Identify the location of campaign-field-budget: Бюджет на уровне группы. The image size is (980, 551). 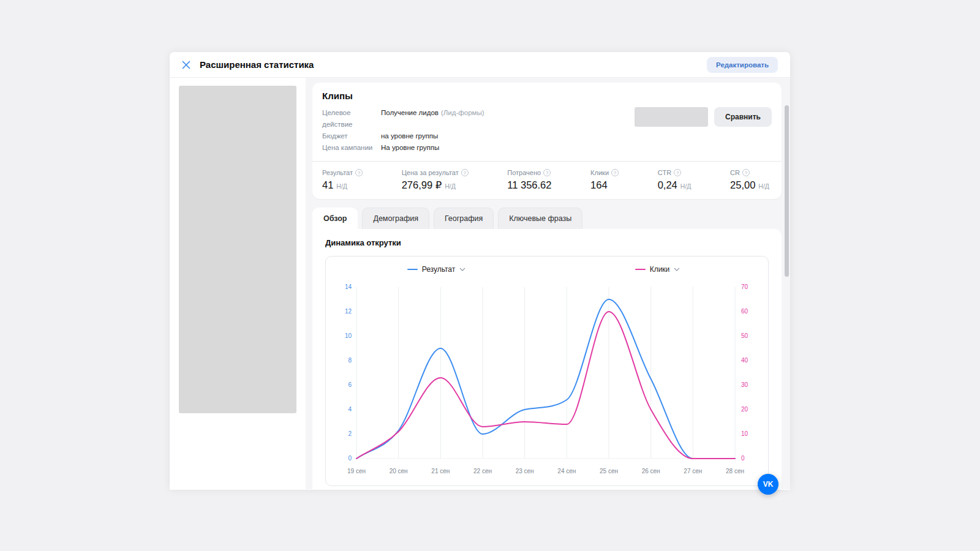
(403, 136).